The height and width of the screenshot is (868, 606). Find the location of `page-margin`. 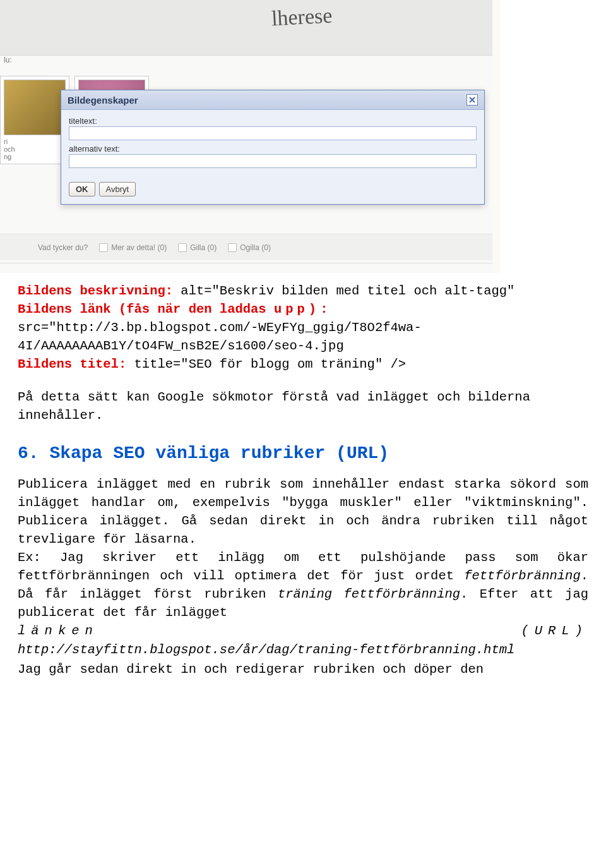

page-margin is located at coordinates (553, 136).